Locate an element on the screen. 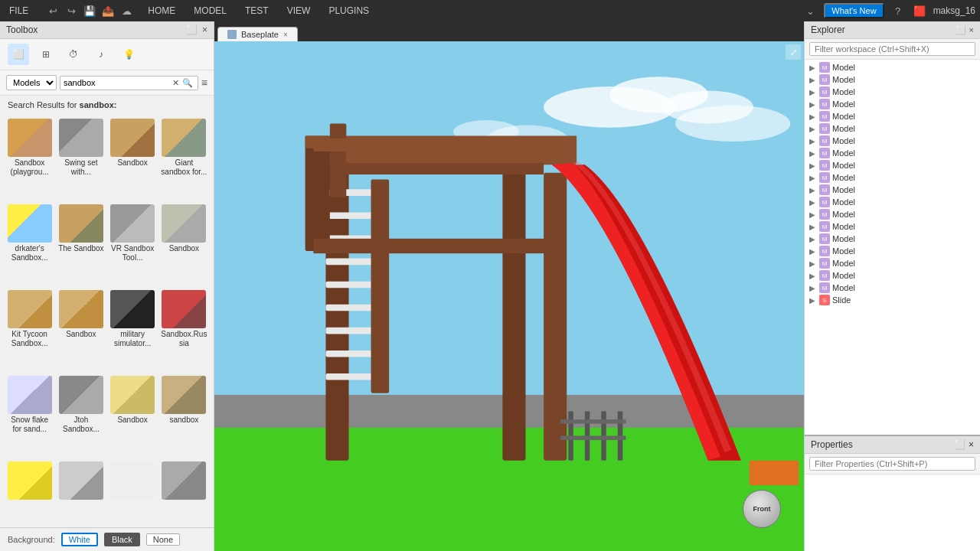  explorer-search-input is located at coordinates (893, 49).